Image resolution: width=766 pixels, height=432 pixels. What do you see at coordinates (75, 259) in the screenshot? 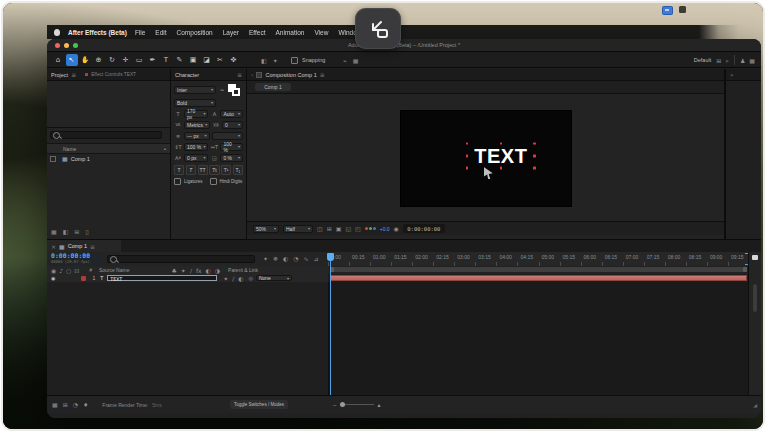
I see `current-time-display: 0:00:00:00 00000 (29.97 fps)` at bounding box center [75, 259].